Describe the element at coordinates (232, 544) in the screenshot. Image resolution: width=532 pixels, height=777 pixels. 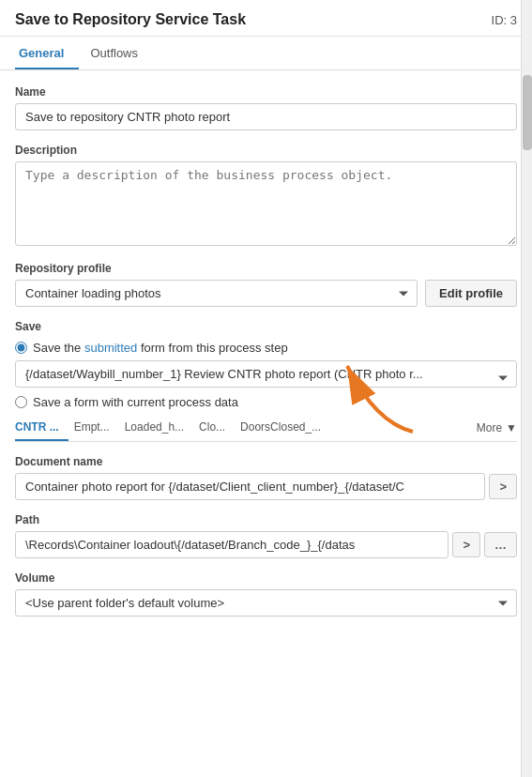
I see `path-input` at that location.